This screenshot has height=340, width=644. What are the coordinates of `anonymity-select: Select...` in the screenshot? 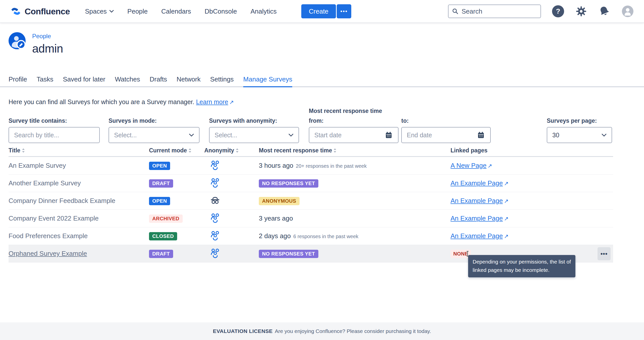 It's located at (254, 135).